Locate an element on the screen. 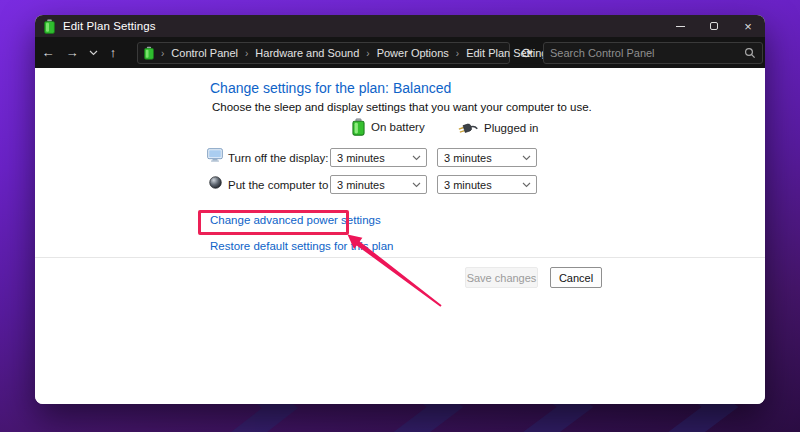  battery-app-icon is located at coordinates (50, 26).